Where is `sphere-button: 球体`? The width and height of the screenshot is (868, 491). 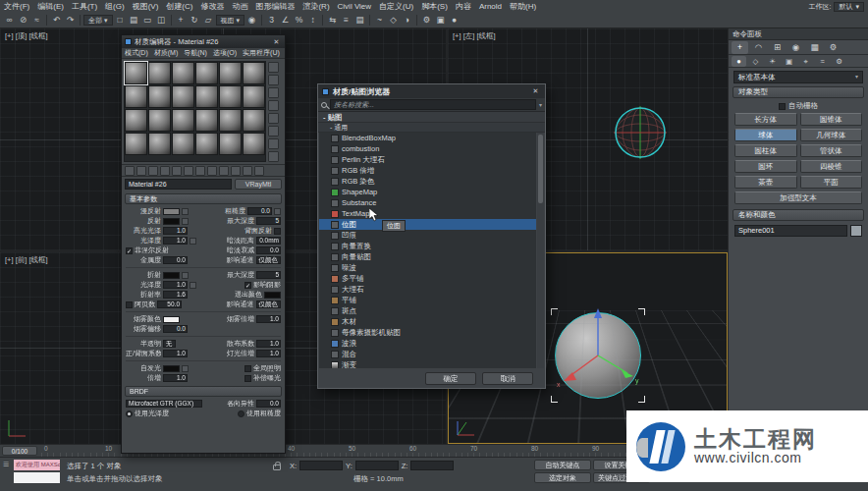 sphere-button: 球体 is located at coordinates (766, 136).